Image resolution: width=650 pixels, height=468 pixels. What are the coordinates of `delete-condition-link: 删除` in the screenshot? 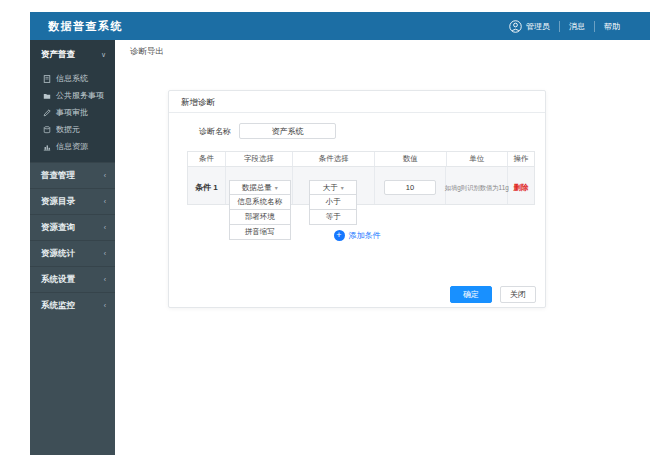 It's located at (522, 188).